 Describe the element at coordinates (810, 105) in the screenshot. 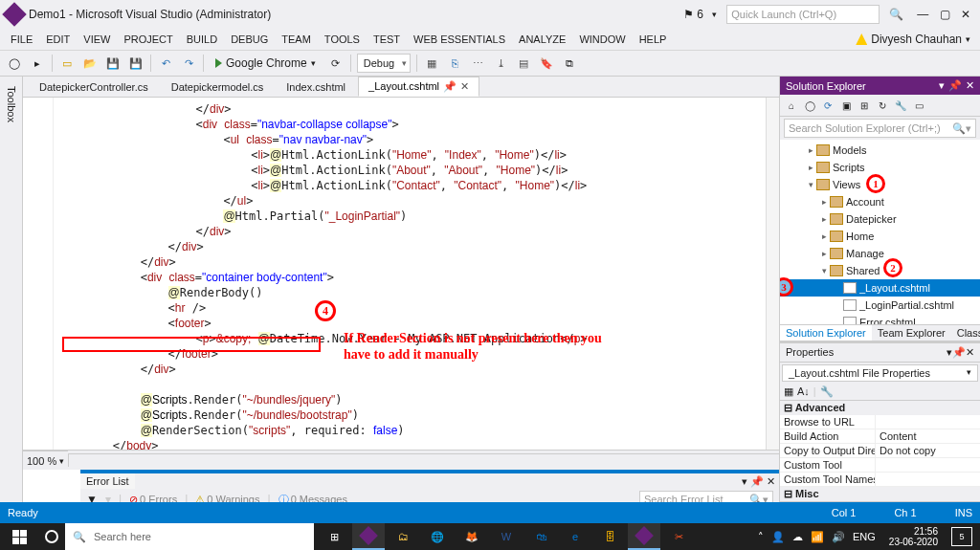

I see `se-back-button: ◯` at that location.